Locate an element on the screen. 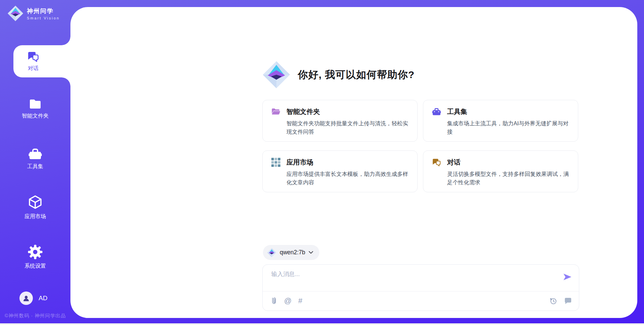 This screenshot has height=325, width=644. sidebar-item-settings: 系统设置 is located at coordinates (35, 257).